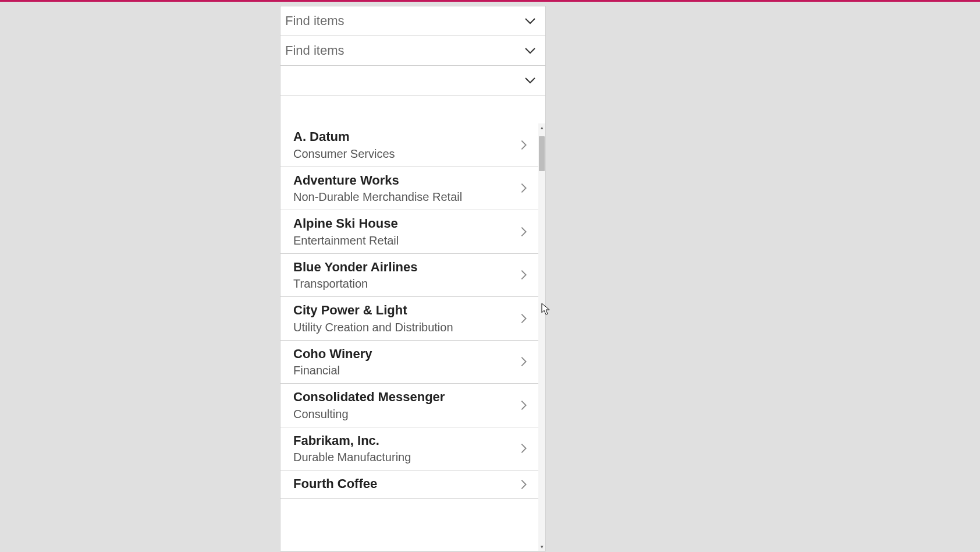  I want to click on scrollbar: ▴ ▾, so click(542, 337).